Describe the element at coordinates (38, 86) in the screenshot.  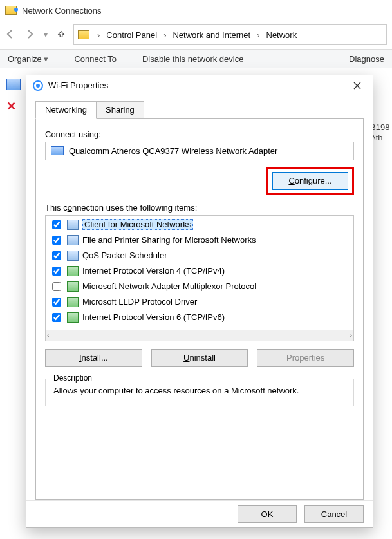
I see `wifi-icon` at that location.